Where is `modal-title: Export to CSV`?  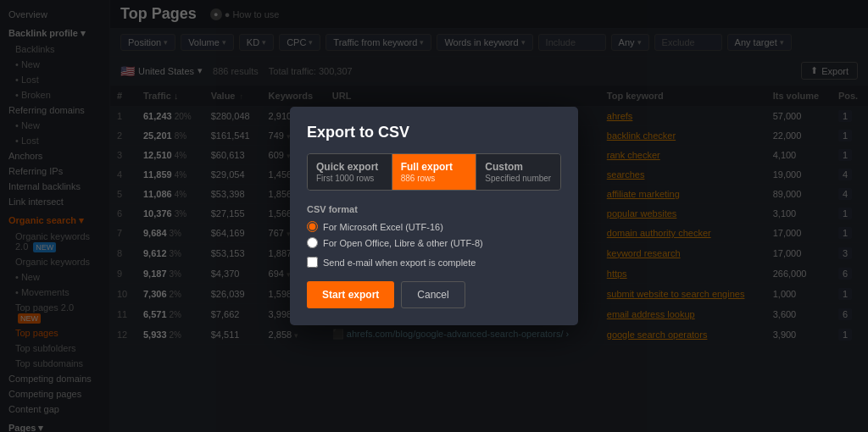
modal-title: Export to CSV is located at coordinates (434, 132).